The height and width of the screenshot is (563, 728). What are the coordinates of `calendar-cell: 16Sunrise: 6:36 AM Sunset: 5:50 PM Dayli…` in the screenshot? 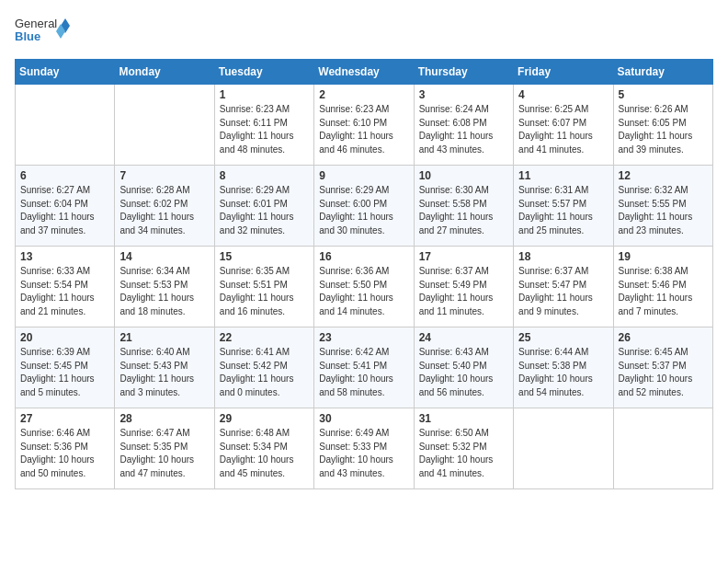 It's located at (364, 287).